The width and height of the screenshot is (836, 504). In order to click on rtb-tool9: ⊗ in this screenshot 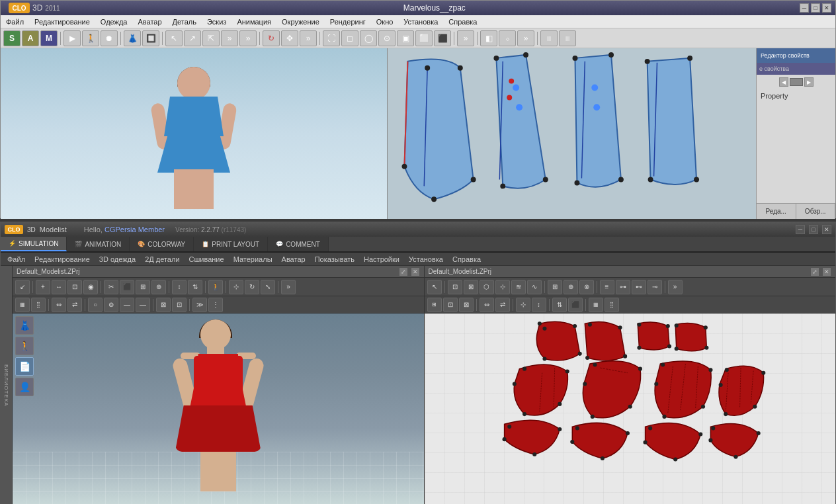, I will do `click(587, 287)`.